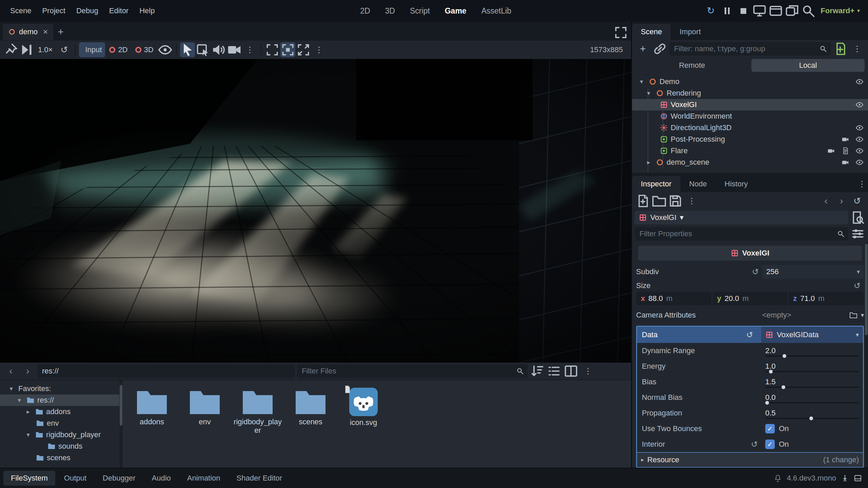  I want to click on tree-row-rigidbody-player: ▾ rigidbody_player, so click(61, 435).